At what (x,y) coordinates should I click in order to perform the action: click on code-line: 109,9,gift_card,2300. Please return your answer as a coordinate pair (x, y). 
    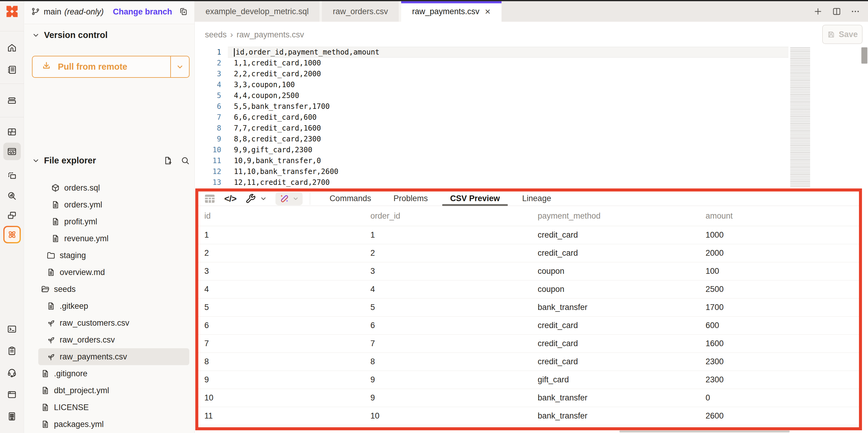
    Looking at the image, I should click on (531, 150).